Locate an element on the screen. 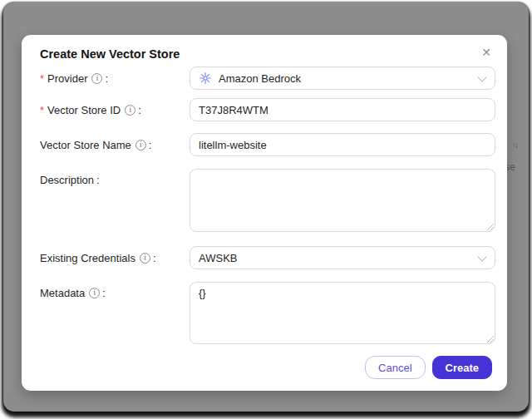 This screenshot has width=532, height=419. vector-store-name-label: Vector Store Name i : is located at coordinates (115, 145).